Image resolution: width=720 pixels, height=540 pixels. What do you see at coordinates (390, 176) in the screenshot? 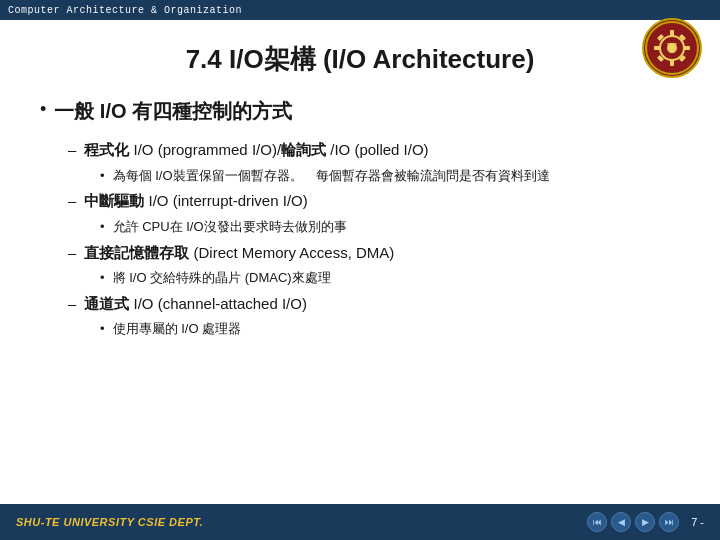
I see `sub-bullet-section-1: • 為每個 I/O裝置保留一個暫存器。 每個暫存器會被輸流詢問是否有資料到達` at bounding box center [390, 176].